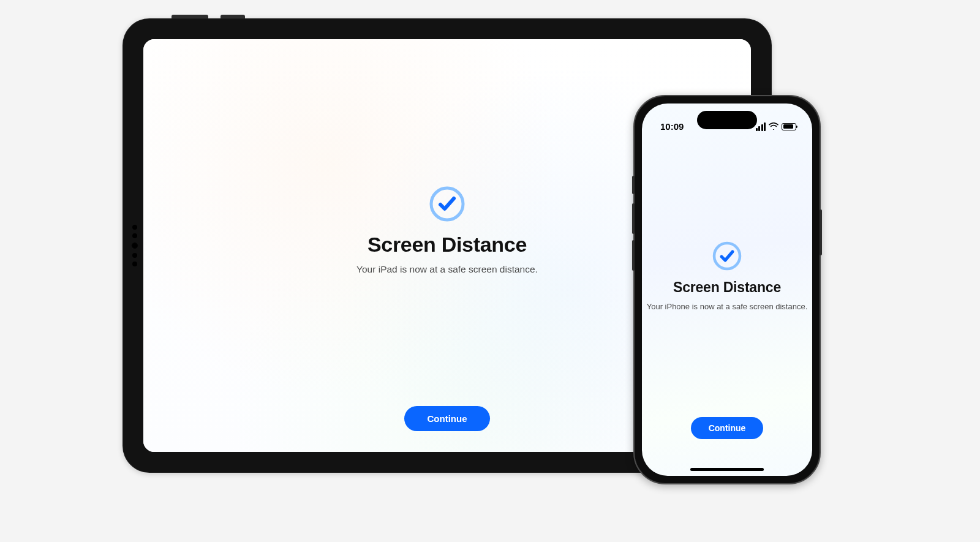 Image resolution: width=980 pixels, height=542 pixels. What do you see at coordinates (633, 185) in the screenshot?
I see `iphone-mute-switch` at bounding box center [633, 185].